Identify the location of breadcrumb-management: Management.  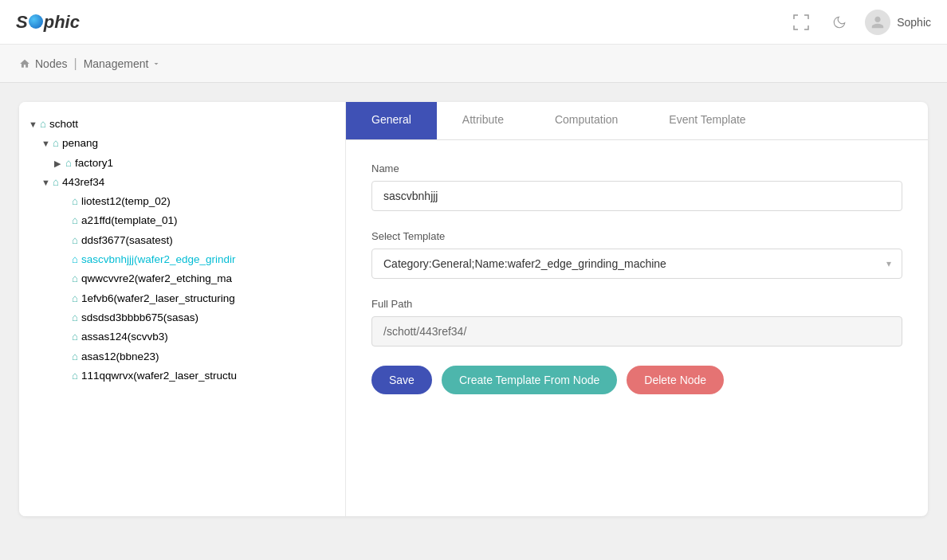
(123, 64).